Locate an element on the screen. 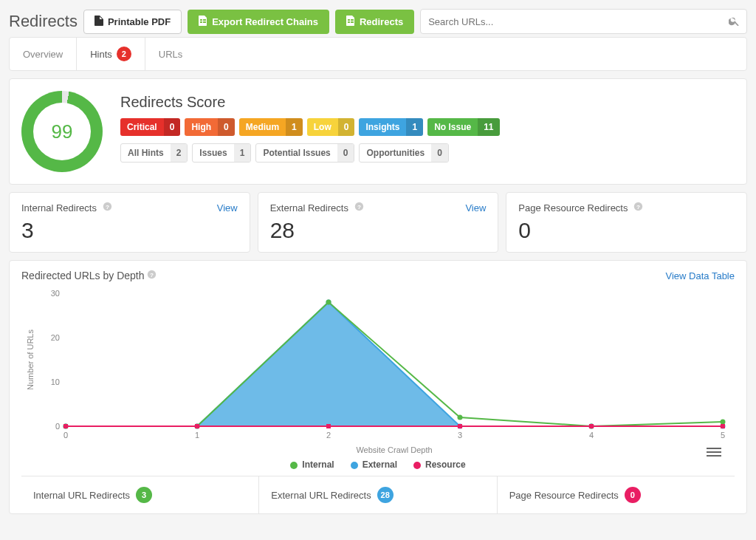 The width and height of the screenshot is (756, 540). svg-text: Number of URLs is located at coordinates (30, 360).